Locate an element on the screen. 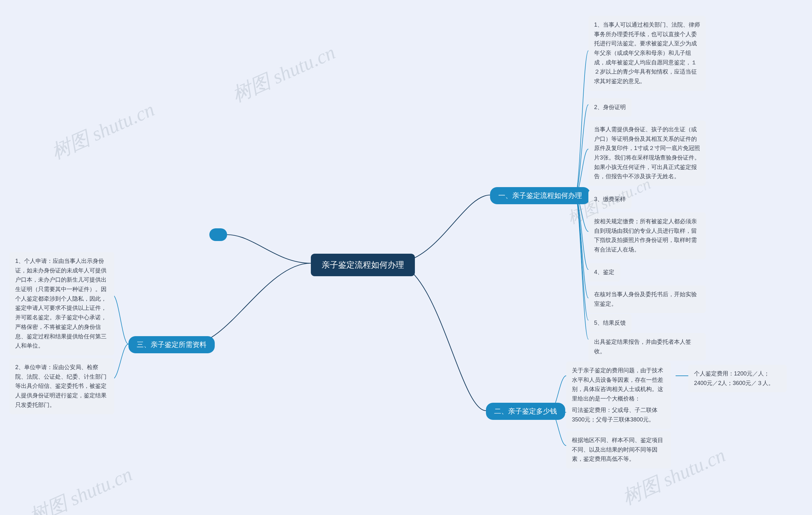 Image resolution: width=812 pixels, height=515 pixels. b1-item-2: 当事人需提供身份证、孩子的出生证（或户口）等证明身份及其相互关系的证件的原件及复… is located at coordinates (647, 153).